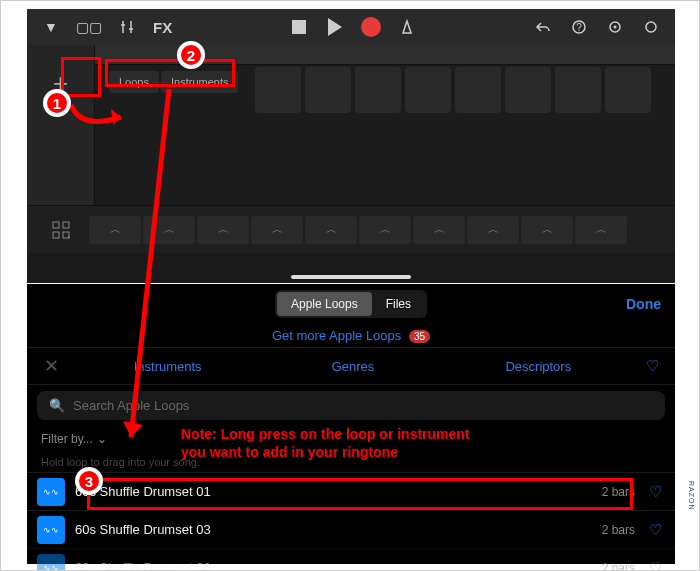 Image resolution: width=700 pixels, height=571 pixels. I want to click on done-button: Done, so click(644, 304).